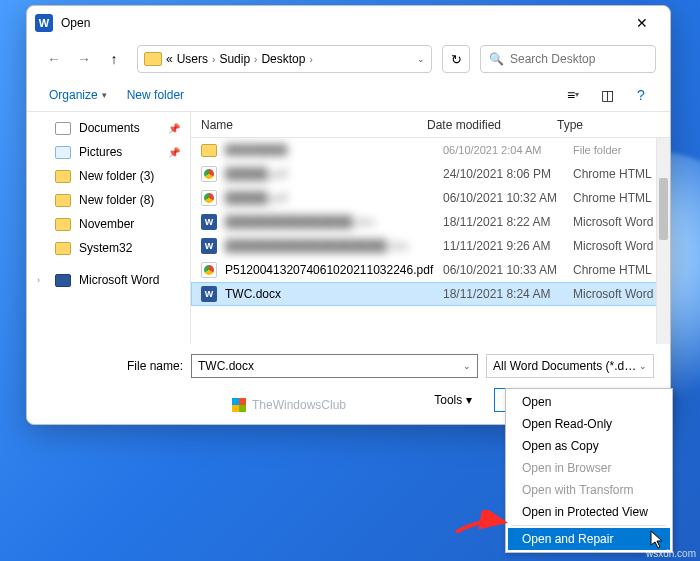 The width and height of the screenshot is (700, 561). I want to click on sidebar: Documents📌Pictures📌New folder (3)New fol…, so click(109, 228).